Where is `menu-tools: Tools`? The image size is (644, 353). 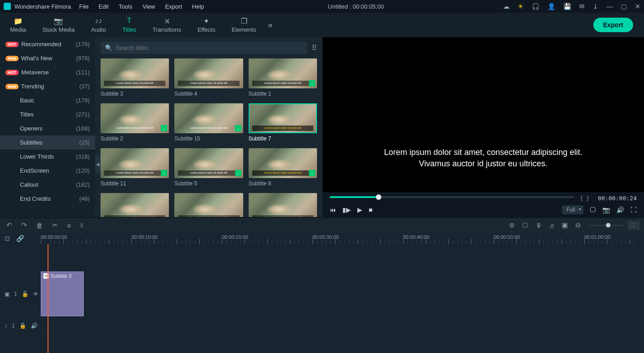 menu-tools: Tools is located at coordinates (125, 6).